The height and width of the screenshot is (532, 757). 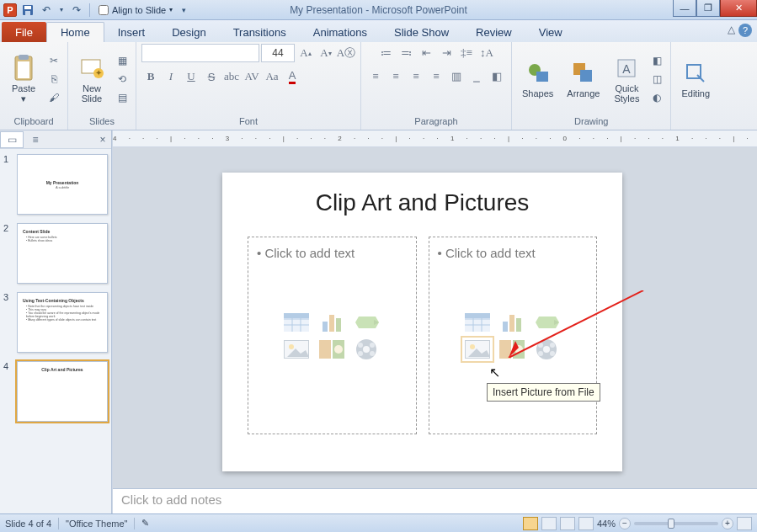 I want to click on arrange-button: Arrange, so click(x=583, y=79).